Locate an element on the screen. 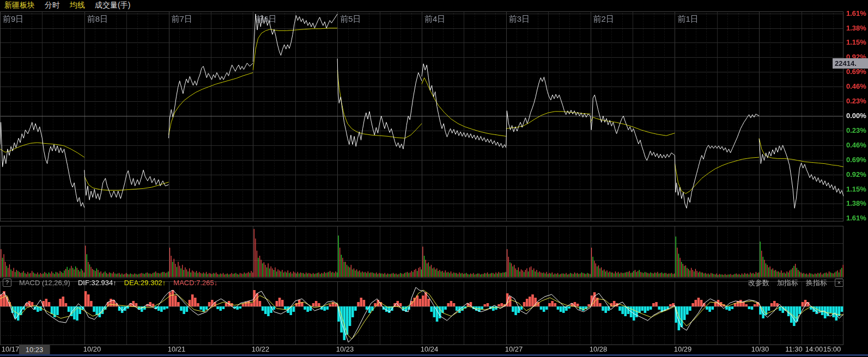  price-tick-0.23pct-down: 0.23% is located at coordinates (857, 131).